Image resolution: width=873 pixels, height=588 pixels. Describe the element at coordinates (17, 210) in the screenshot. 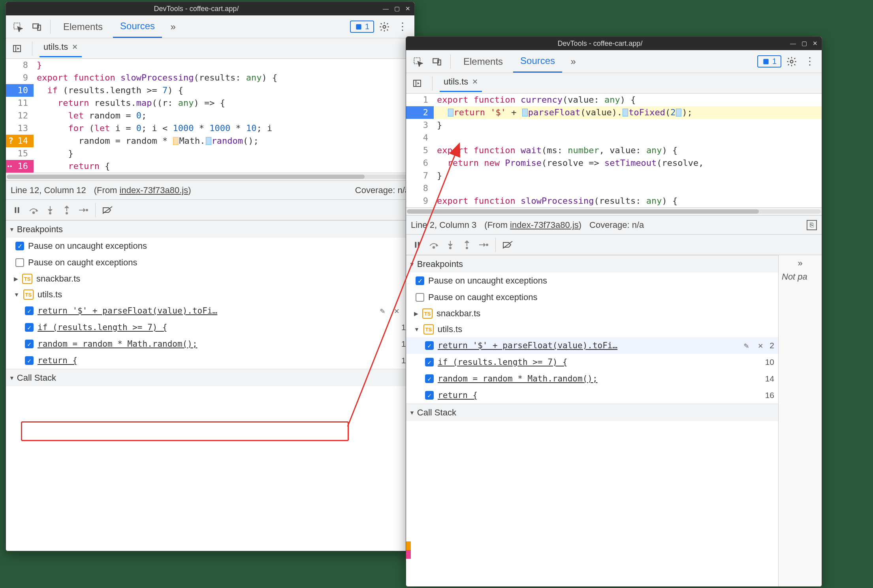

I see `pause-icon` at that location.